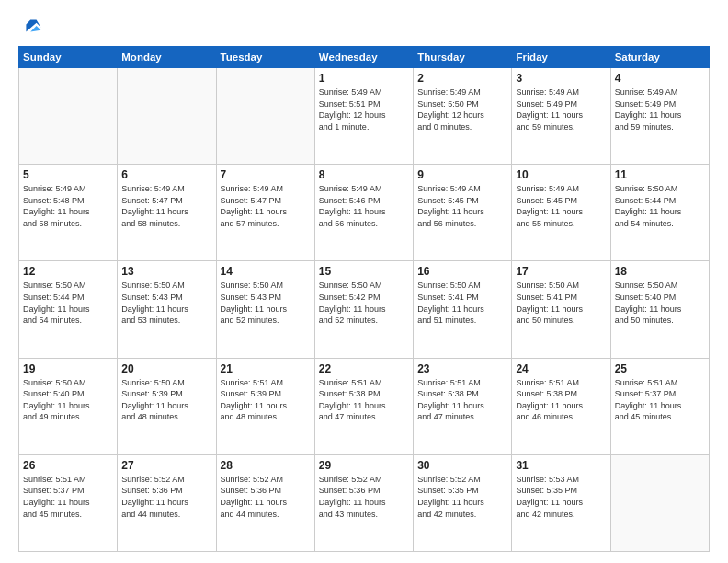 This screenshot has width=728, height=563. What do you see at coordinates (266, 271) in the screenshot?
I see `day-number: 14` at bounding box center [266, 271].